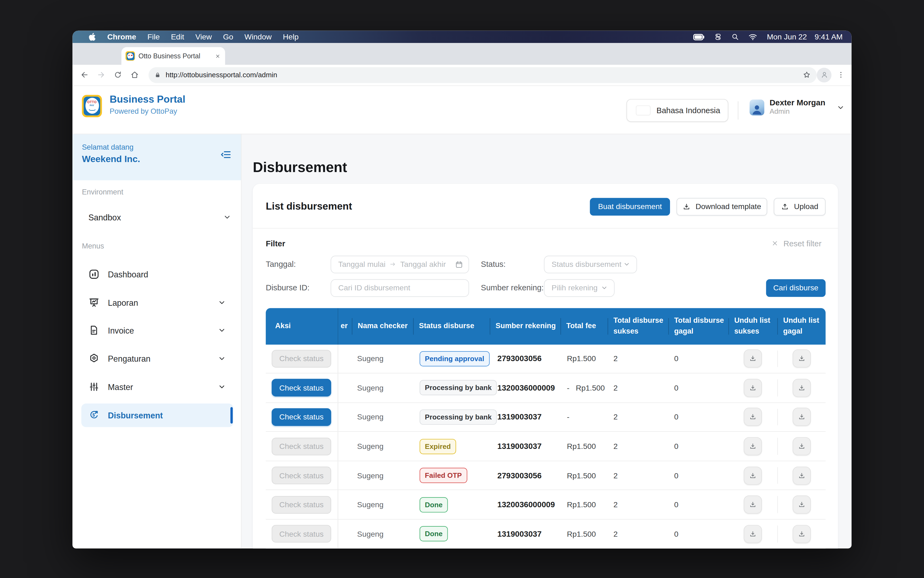 This screenshot has height=578, width=924. I want to click on table-row: Check statusSugengProcessing by bank1319…, so click(546, 417).